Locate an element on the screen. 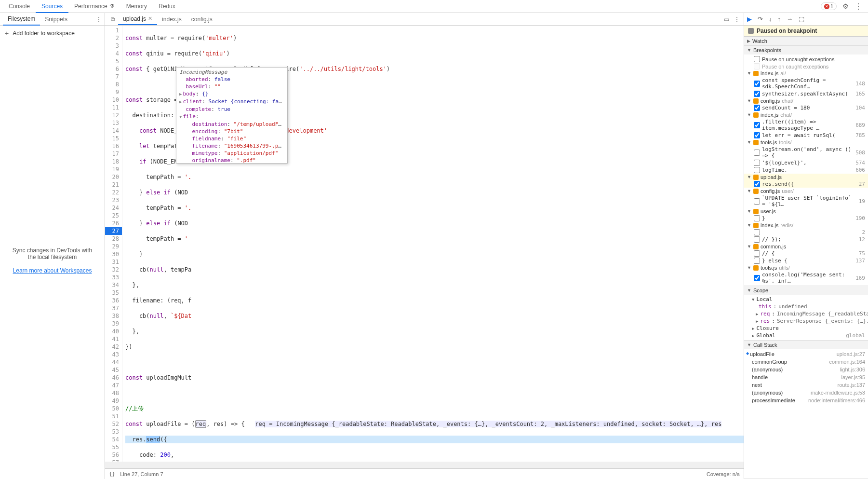  editor-statusbar: {} Line 27, Column 7 Coverage: n/a is located at coordinates (424, 474).